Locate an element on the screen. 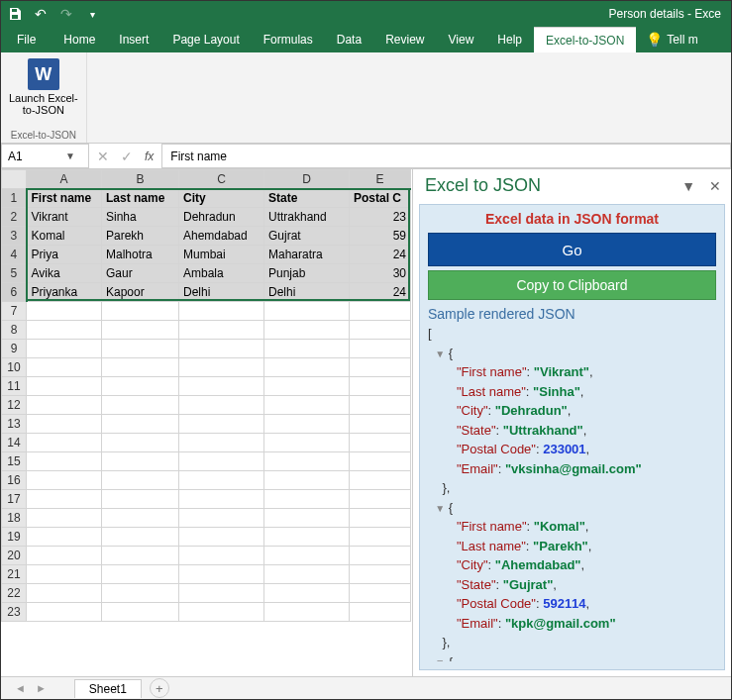  col-header-A: A is located at coordinates (64, 180).